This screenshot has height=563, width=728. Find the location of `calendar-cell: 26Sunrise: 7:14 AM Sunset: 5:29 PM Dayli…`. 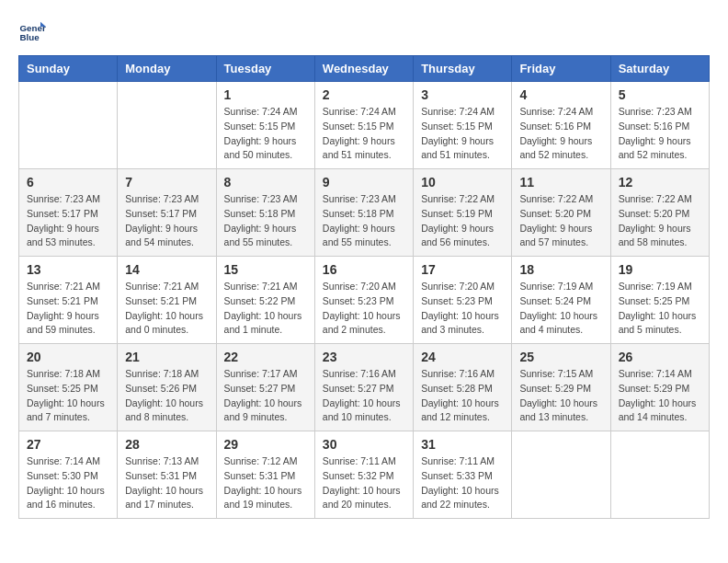

calendar-cell: 26Sunrise: 7:14 AM Sunset: 5:29 PM Dayli… is located at coordinates (660, 388).